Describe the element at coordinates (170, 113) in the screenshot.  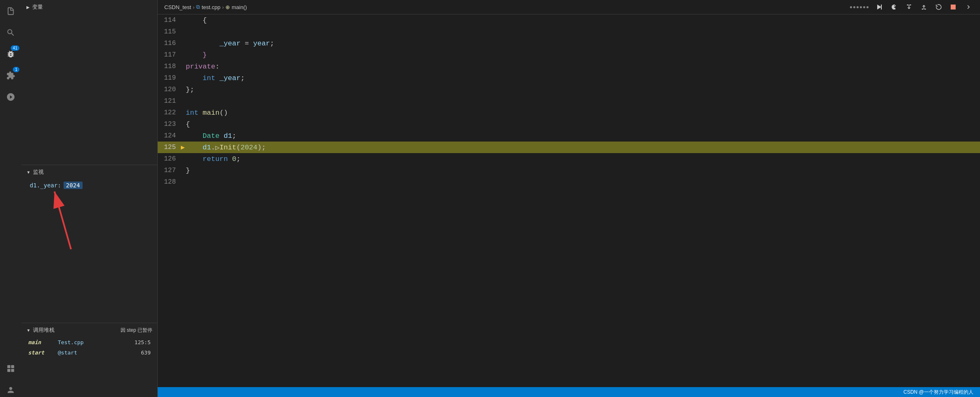
I see `line-number-122: 122` at that location.